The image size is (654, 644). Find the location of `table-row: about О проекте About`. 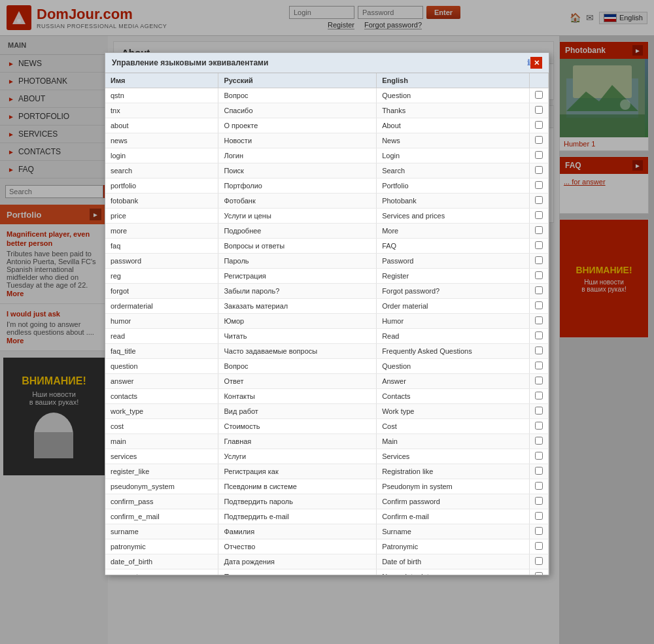

table-row: about О проекте About is located at coordinates (327, 126).